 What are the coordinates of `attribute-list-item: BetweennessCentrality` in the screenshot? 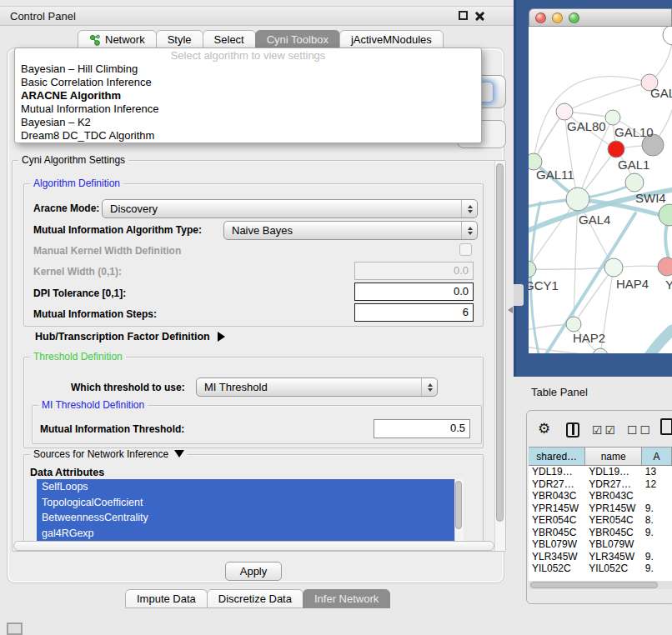 It's located at (245, 518).